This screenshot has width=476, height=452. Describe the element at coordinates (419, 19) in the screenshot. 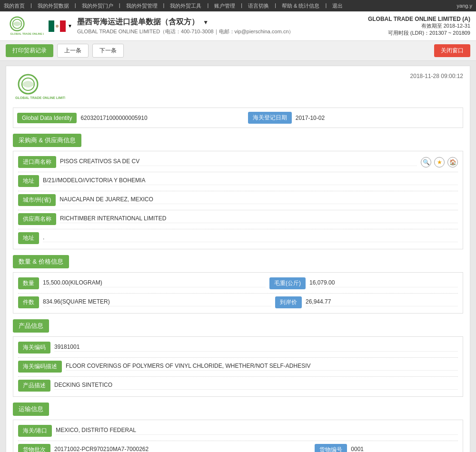

I see `company-name: GLOBAL TRADE ONLINE LIMITED (A)` at that location.